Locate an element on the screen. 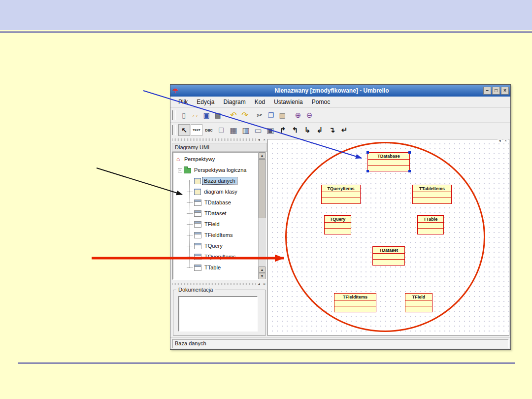 The image size is (532, 399). menu: Kod is located at coordinates (260, 102).